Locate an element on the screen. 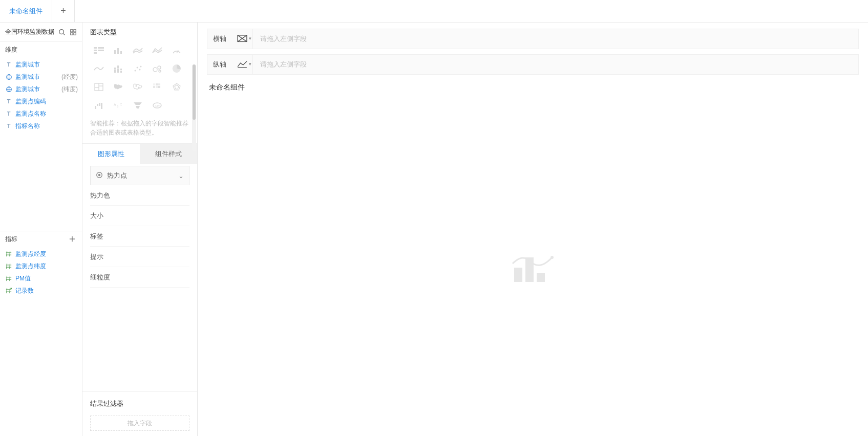 The image size is (868, 436). chart-type-map-region is located at coordinates (118, 87).